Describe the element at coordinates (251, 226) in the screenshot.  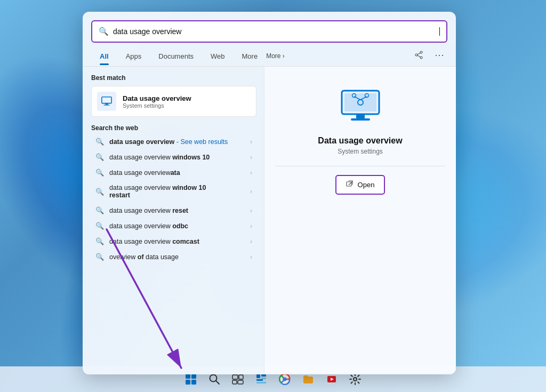
I see `chevron-icon-6: ›` at that location.